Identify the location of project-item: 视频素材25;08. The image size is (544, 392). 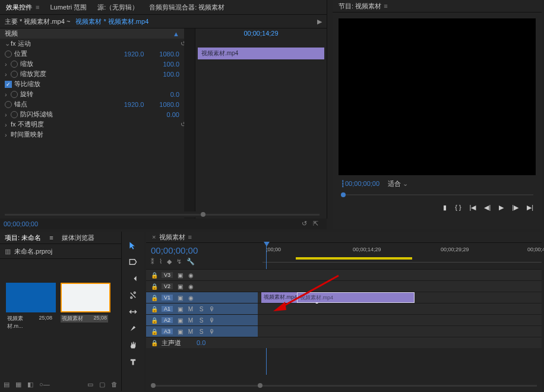
(84, 306).